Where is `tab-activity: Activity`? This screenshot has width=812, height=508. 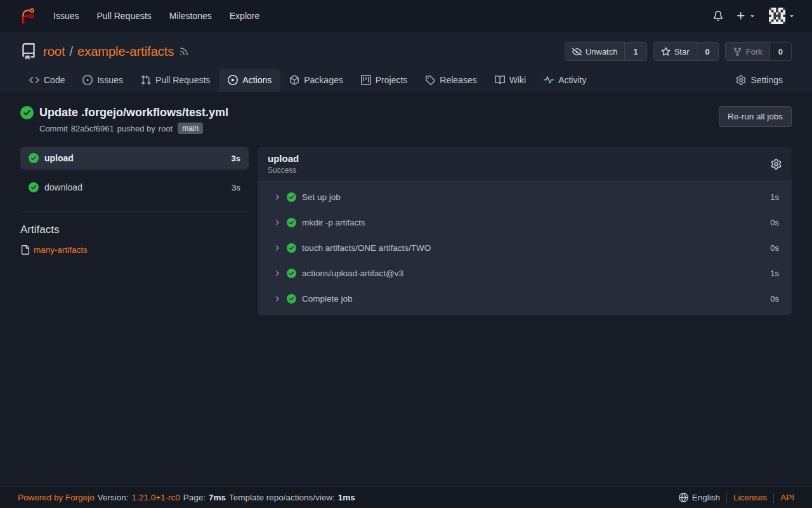
tab-activity: Activity is located at coordinates (565, 80).